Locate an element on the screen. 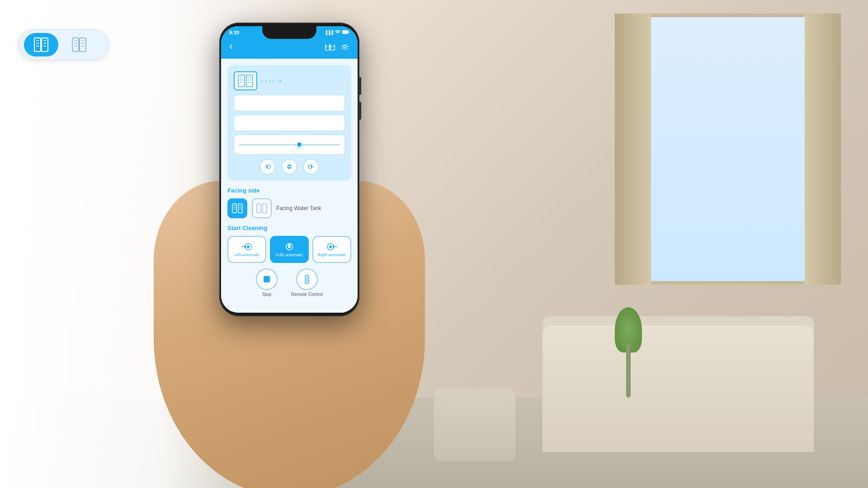  phone-notch is located at coordinates (289, 33).